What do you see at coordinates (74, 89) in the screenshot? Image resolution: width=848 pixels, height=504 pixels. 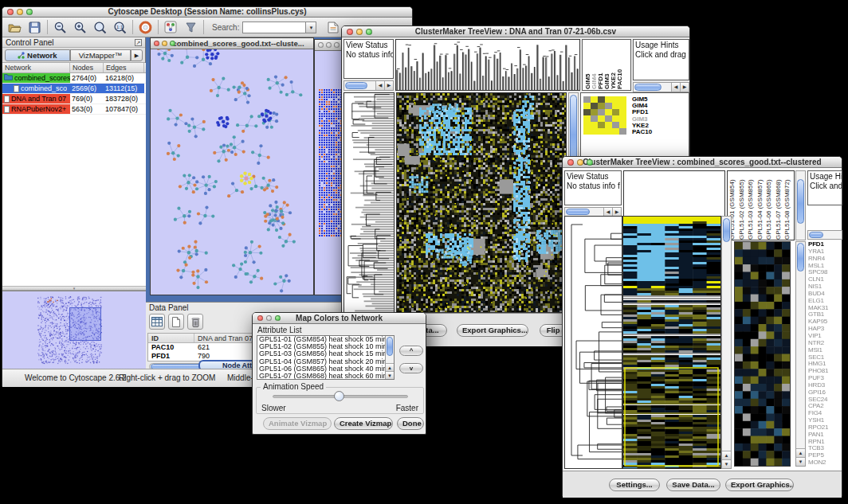 I see `network-row-combined-sco: combined_sco2569(6)13112(15)` at bounding box center [74, 89].